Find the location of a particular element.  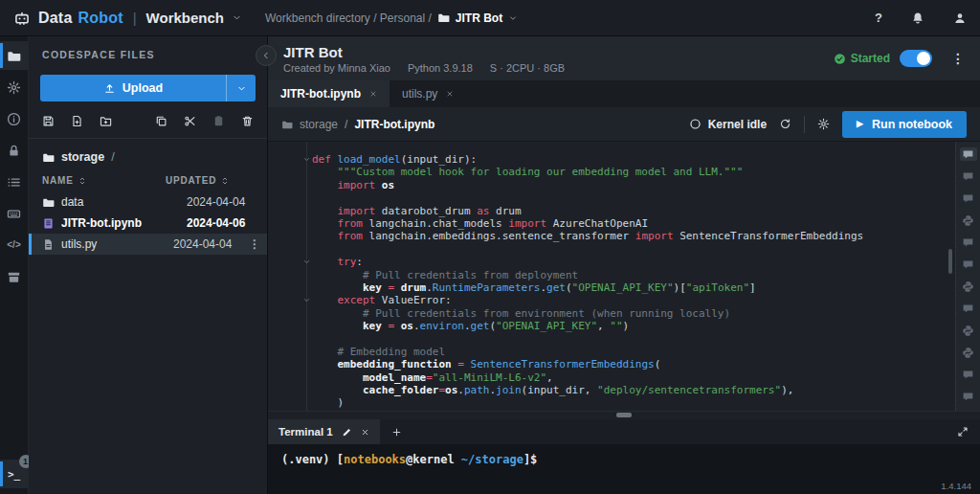

breadcrumb-chevron-down-icon is located at coordinates (513, 18).